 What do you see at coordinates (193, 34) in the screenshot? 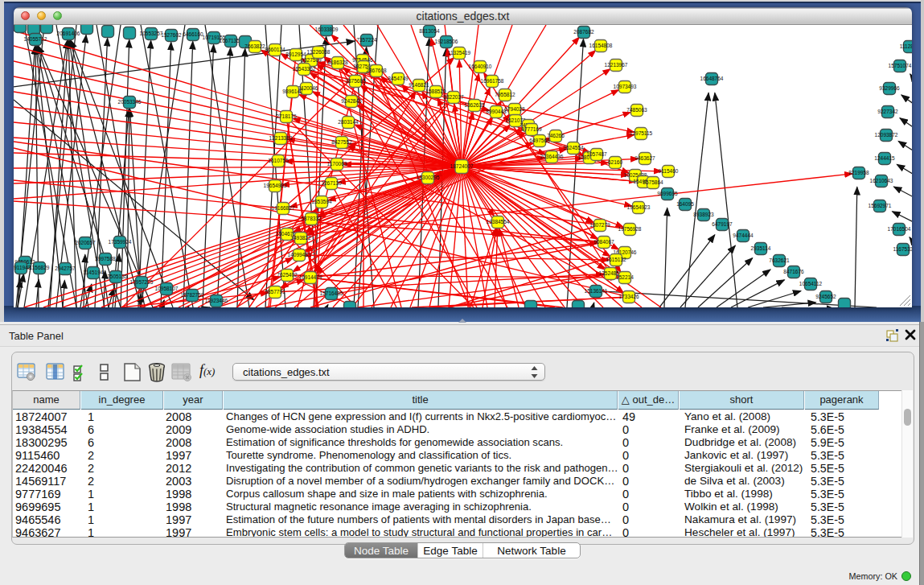
I see `svg-text: 6466160` at bounding box center [193, 34].